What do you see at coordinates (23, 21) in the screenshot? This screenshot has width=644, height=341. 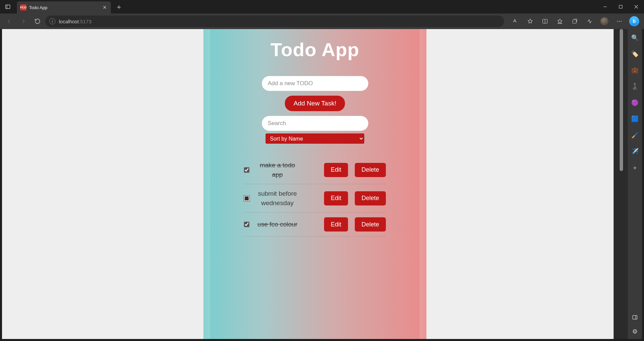 I see `nav-forward-button` at bounding box center [23, 21].